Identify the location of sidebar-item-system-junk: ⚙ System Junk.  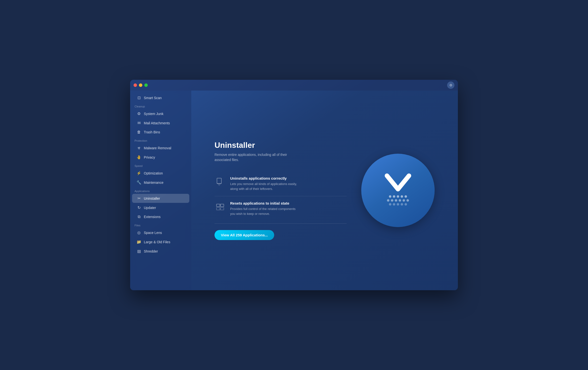
(161, 114).